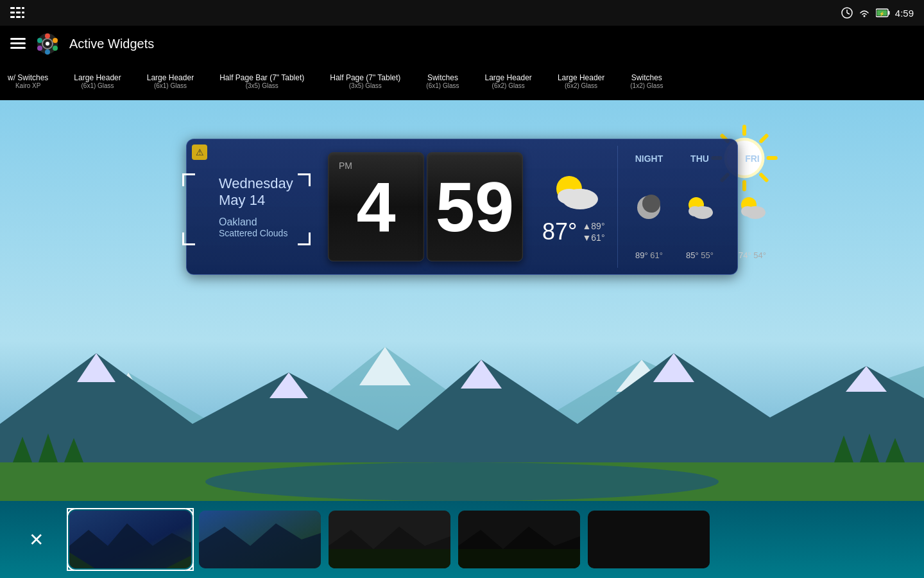 The width and height of the screenshot is (924, 578). I want to click on hi-lo-temps: ▲89° ▼61°, so click(593, 232).